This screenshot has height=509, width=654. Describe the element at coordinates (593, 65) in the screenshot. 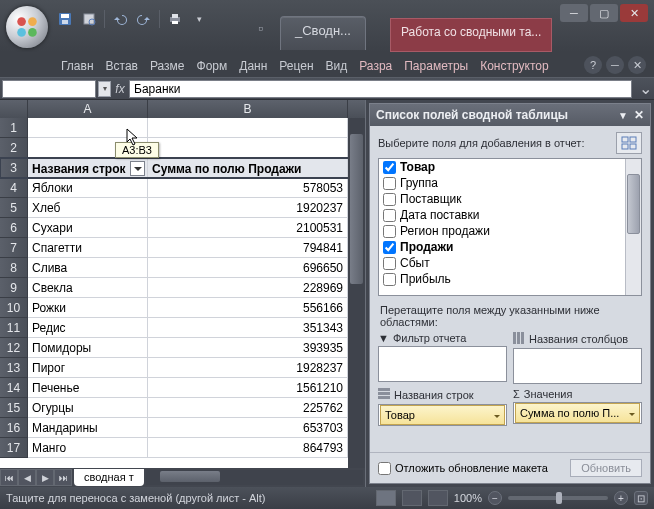

I see `help-icon: ?` at that location.